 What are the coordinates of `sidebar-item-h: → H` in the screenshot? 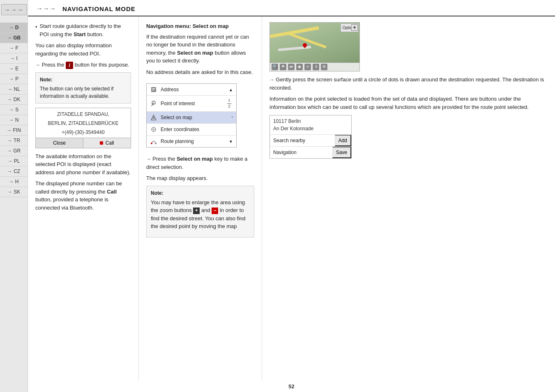 It's located at (14, 182).